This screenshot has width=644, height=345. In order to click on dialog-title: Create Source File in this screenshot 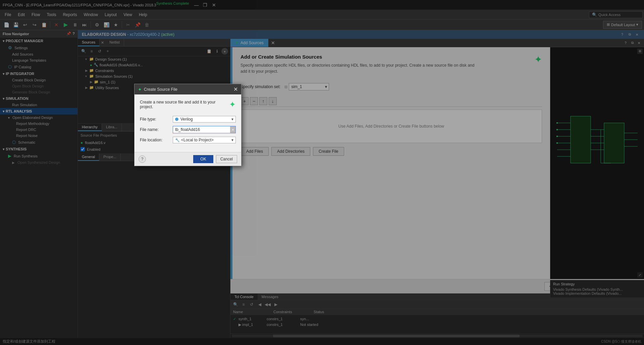, I will do `click(161, 89)`.